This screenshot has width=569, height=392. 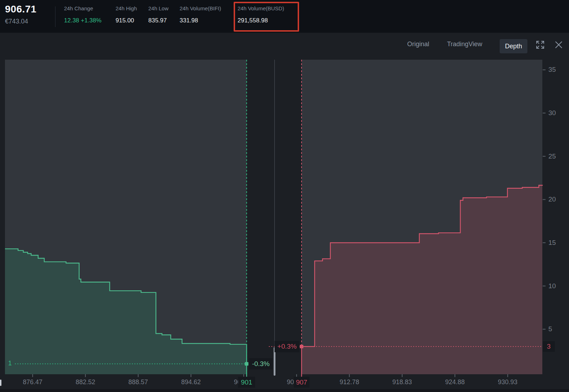 I want to click on x-tick-label: 918.83, so click(x=402, y=382).